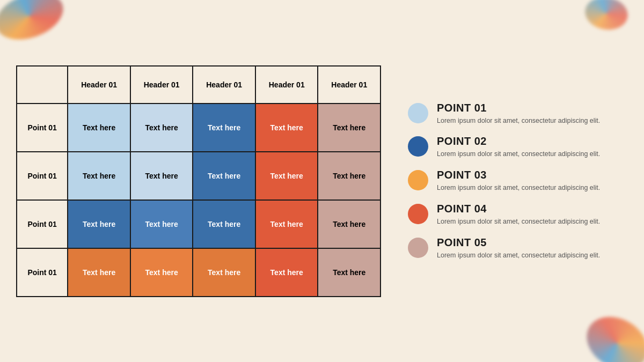  I want to click on point-desc-2: Lorem ipsum dolor sit amet, consectetur …, so click(518, 154).